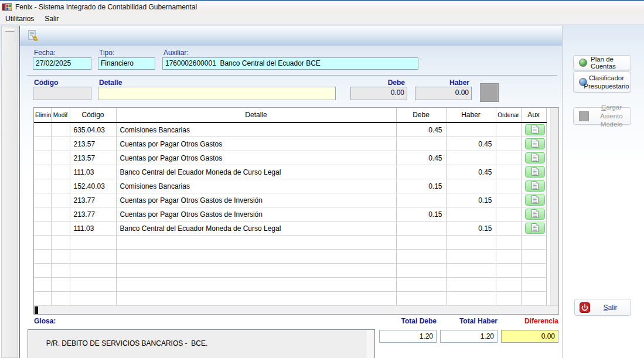  I want to click on left-splitter-panel, so click(9, 192).